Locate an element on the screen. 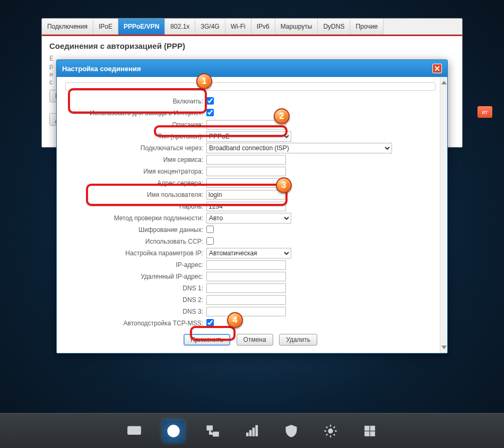  label-concentrator: Имя концентратора: is located at coordinates (135, 171).